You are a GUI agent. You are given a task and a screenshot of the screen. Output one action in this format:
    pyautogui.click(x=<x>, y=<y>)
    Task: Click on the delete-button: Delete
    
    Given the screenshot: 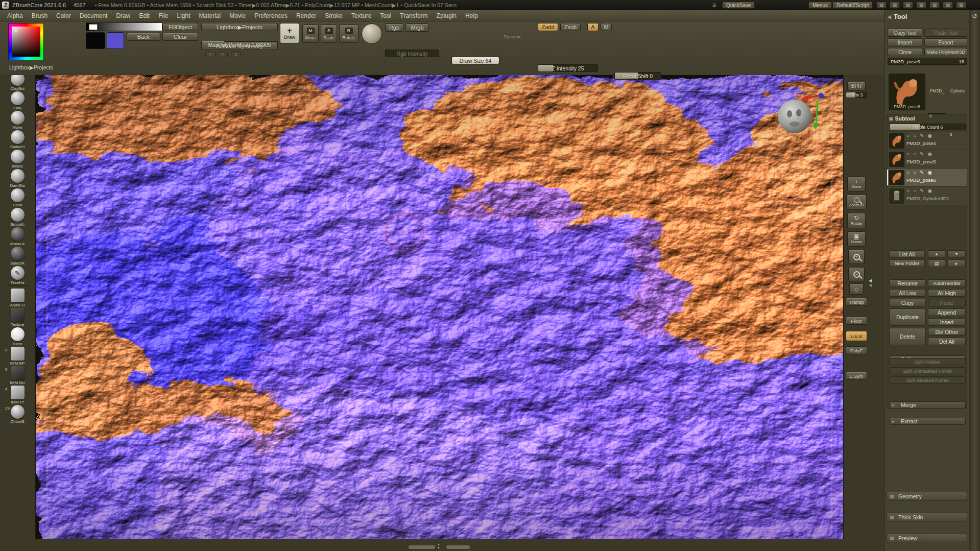 What is the action you would take?
    pyautogui.click(x=907, y=337)
    